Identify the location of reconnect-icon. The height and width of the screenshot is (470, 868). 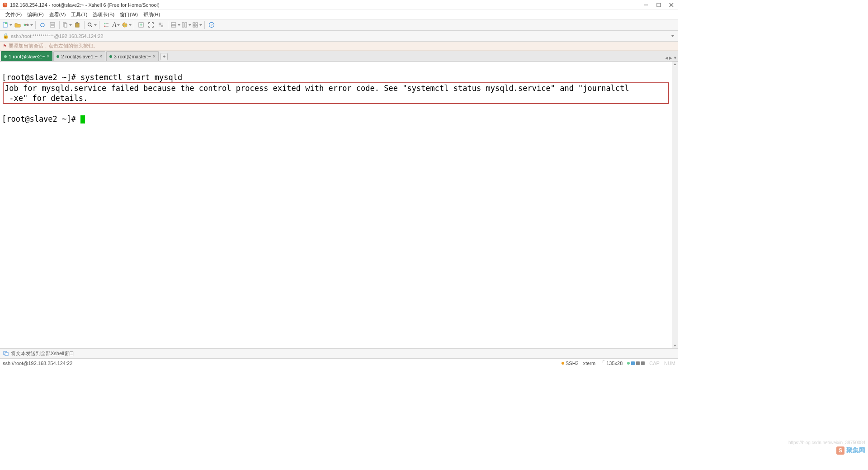
(42, 25).